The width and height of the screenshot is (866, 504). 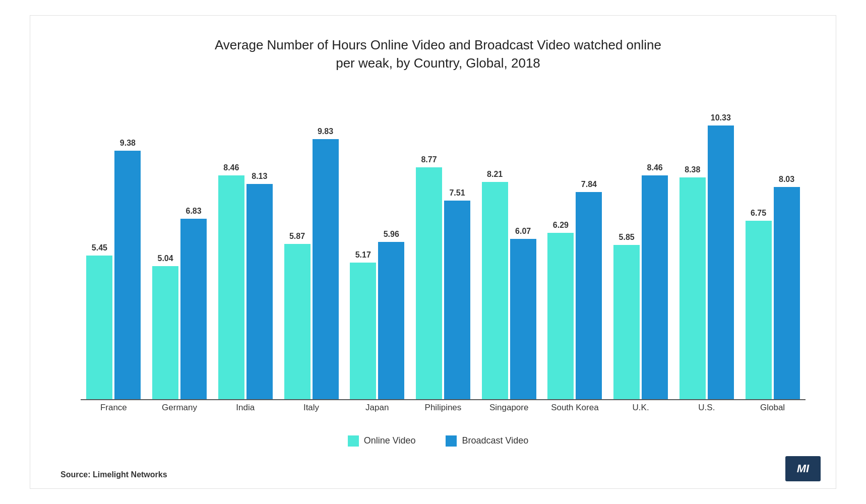 What do you see at coordinates (707, 408) in the screenshot?
I see `country-label-9: U.S.` at bounding box center [707, 408].